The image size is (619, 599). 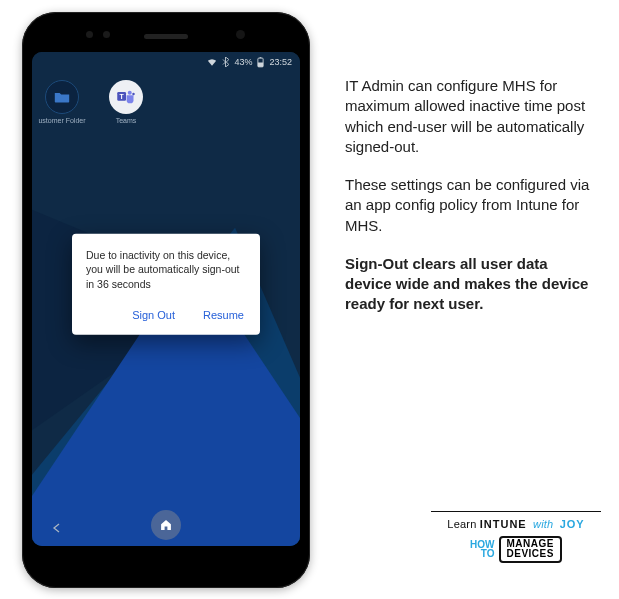 What do you see at coordinates (243, 62) in the screenshot?
I see `battery-percent: 43%` at bounding box center [243, 62].